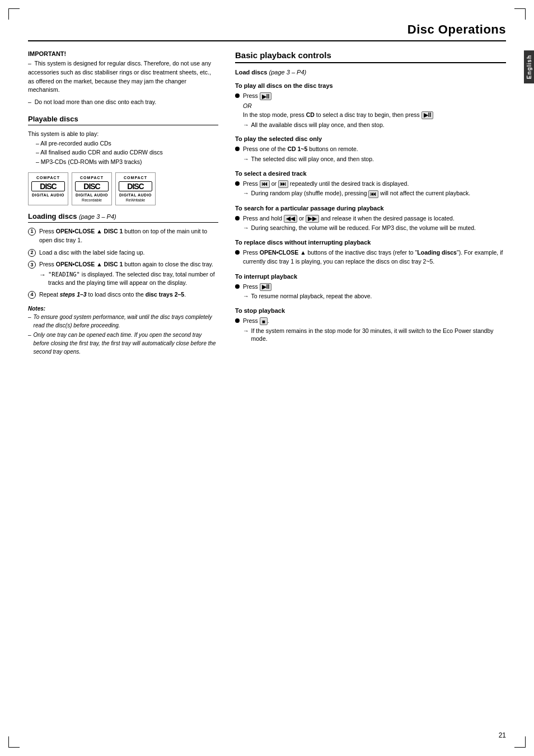 Image resolution: width=534 pixels, height=756 pixels. What do you see at coordinates (374, 335) in the screenshot?
I see `stop-arrow: → If the system remains in the stop mode…` at bounding box center [374, 335].